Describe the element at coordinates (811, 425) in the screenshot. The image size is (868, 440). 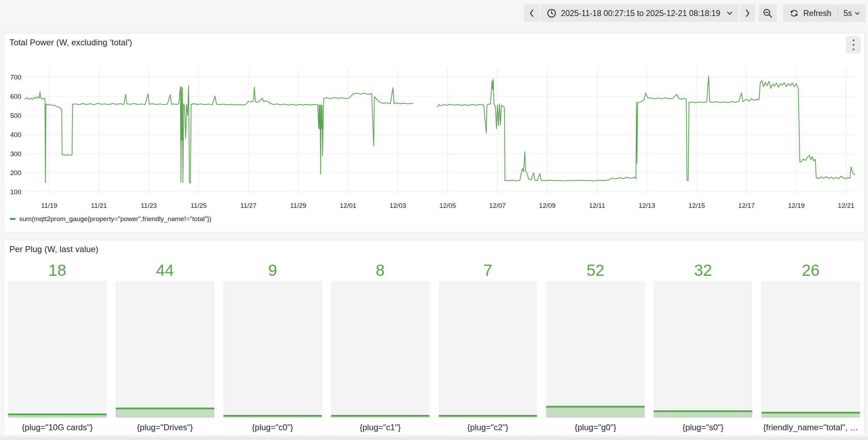
I see `bar-gauge-label: {friendly_name="total", …` at that location.